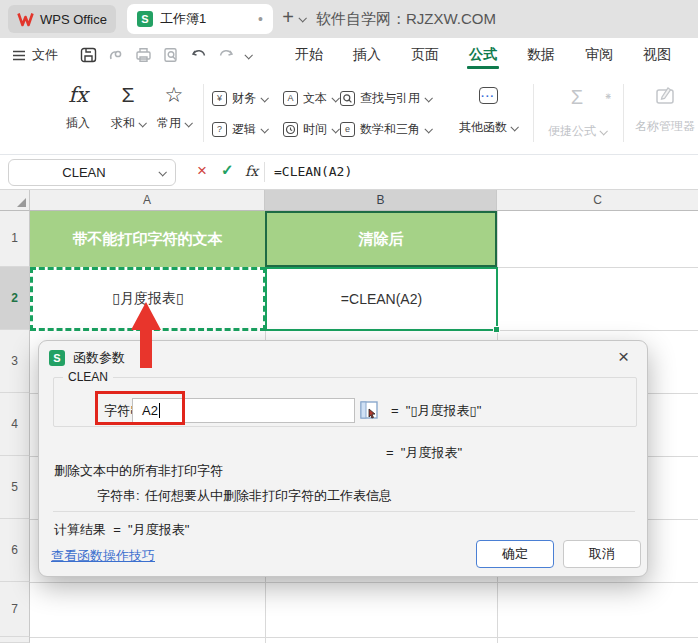  I want to click on select-all-corner, so click(15, 200).